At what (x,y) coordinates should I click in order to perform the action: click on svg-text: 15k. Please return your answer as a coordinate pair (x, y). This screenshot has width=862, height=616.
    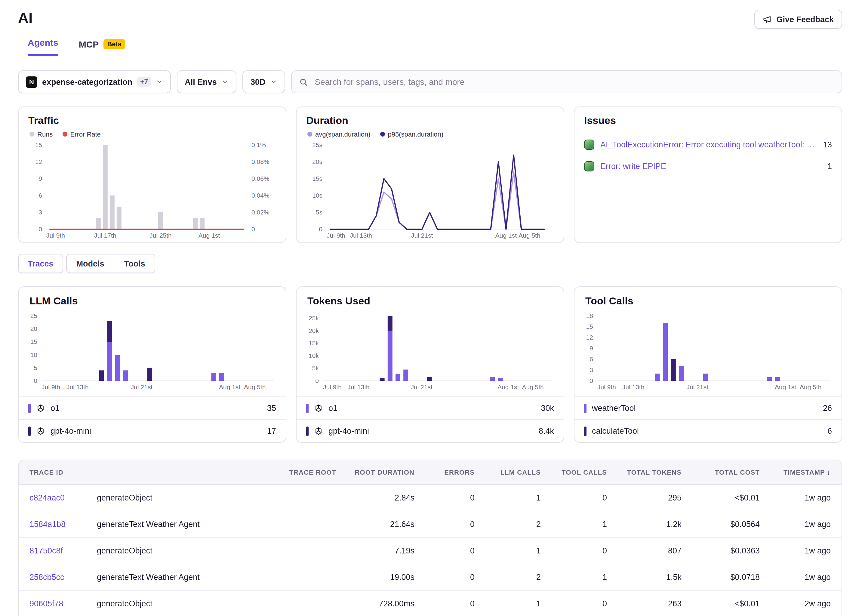
    Looking at the image, I should click on (314, 343).